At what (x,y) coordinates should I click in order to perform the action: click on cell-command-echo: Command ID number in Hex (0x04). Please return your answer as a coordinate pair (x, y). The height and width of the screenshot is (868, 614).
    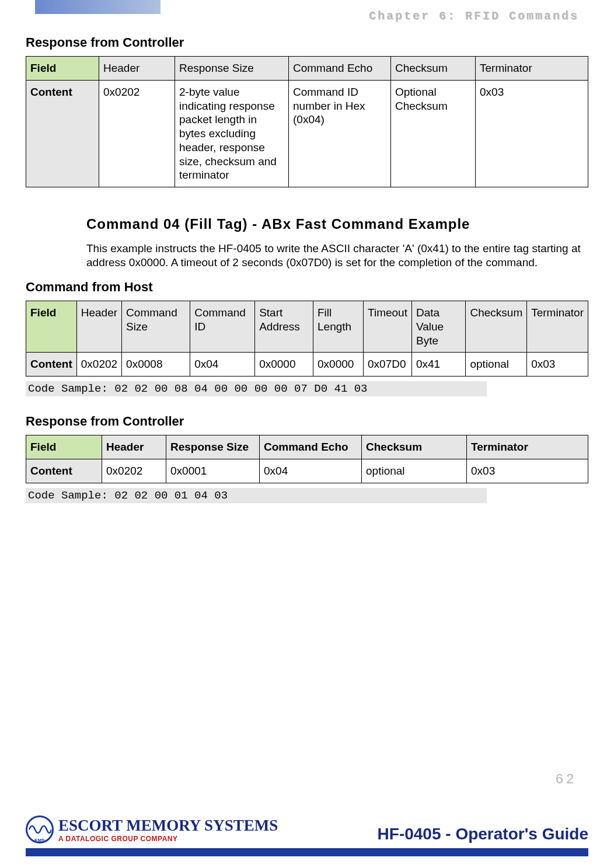
    Looking at the image, I should click on (340, 133).